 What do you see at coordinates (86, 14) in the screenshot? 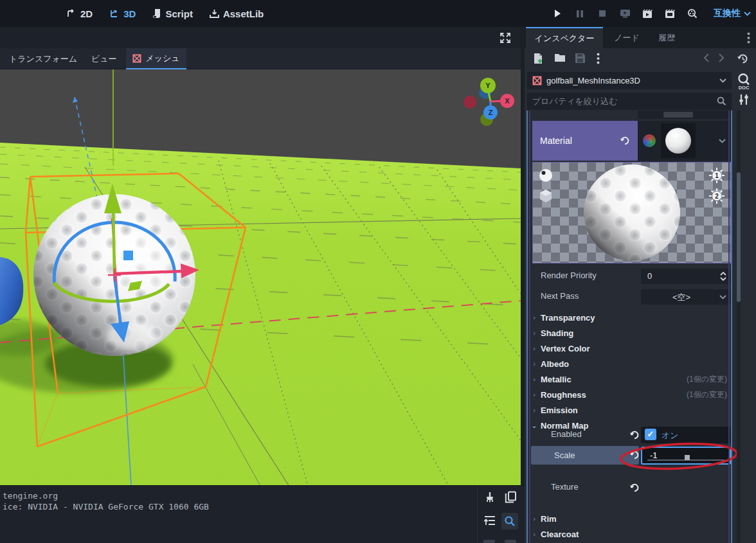
I see `tab-2d-label: 2D` at bounding box center [86, 14].